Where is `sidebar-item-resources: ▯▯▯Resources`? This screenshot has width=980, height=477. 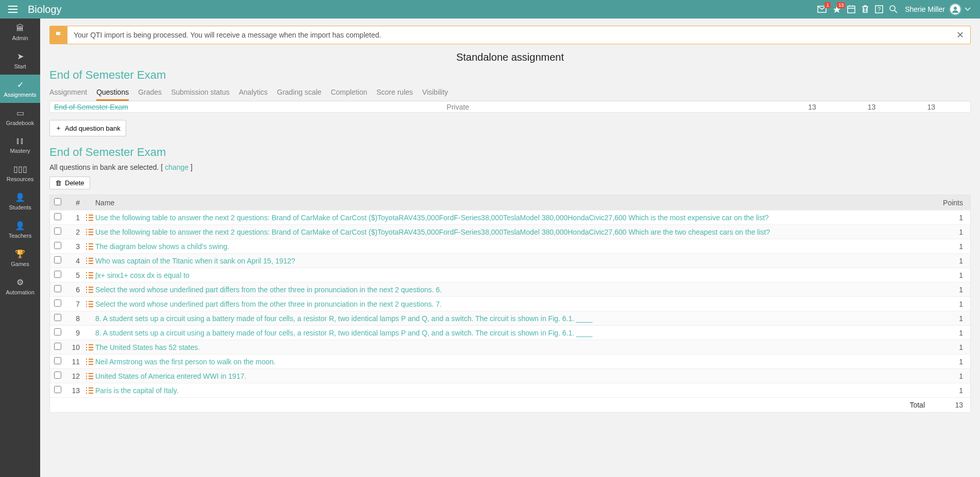
sidebar-item-resources: ▯▯▯Resources is located at coordinates (20, 173).